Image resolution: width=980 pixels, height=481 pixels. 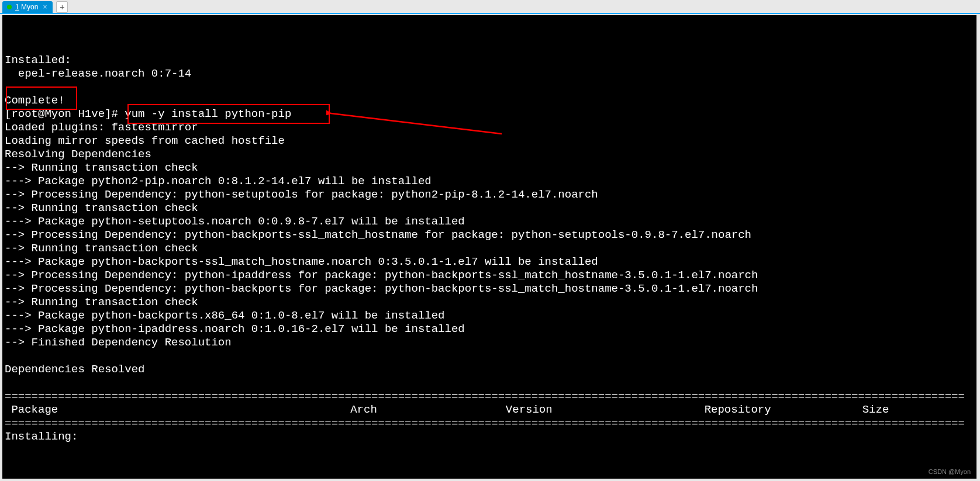 I want to click on output-line: Complete!, so click(x=35, y=101).